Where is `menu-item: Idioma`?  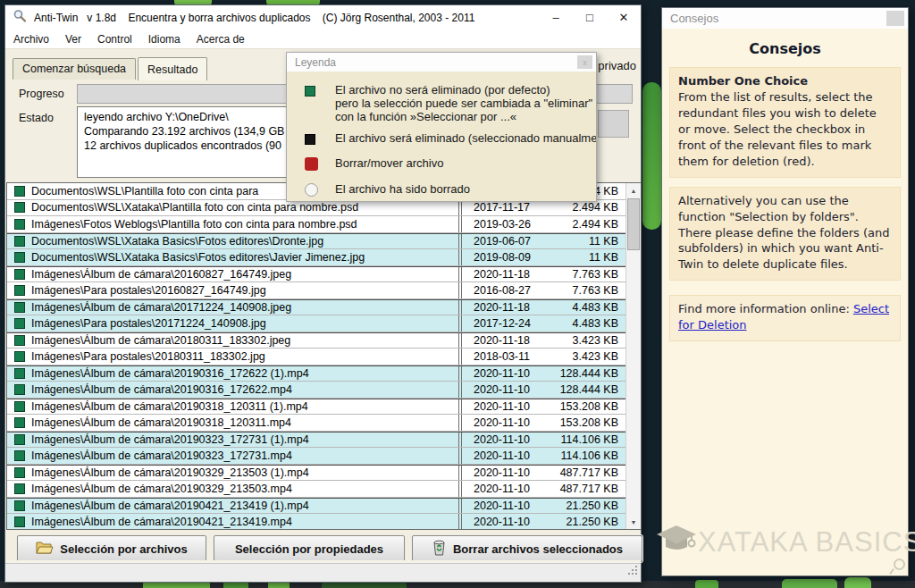 menu-item: Idioma is located at coordinates (164, 39).